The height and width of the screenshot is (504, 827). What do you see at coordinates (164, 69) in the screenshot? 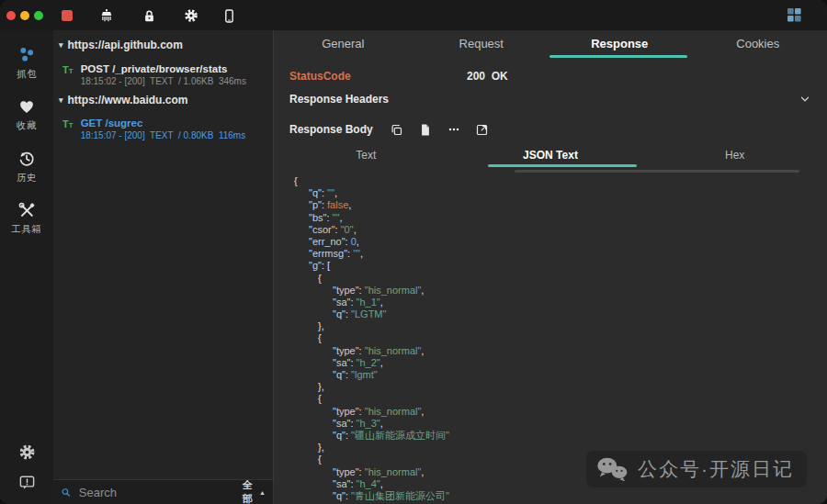
I see `request-title: POST /_private/browser/stats` at bounding box center [164, 69].